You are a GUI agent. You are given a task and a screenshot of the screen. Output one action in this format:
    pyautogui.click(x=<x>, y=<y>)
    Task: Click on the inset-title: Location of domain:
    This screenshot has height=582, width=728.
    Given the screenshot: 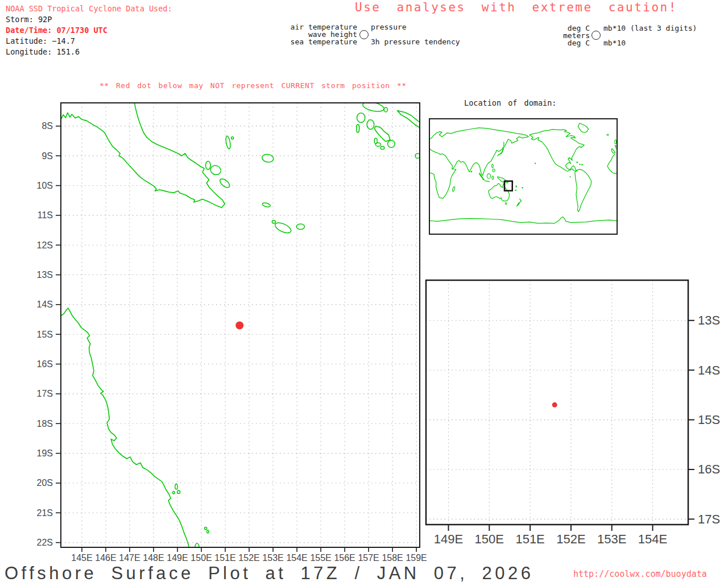 What is the action you would take?
    pyautogui.click(x=510, y=103)
    